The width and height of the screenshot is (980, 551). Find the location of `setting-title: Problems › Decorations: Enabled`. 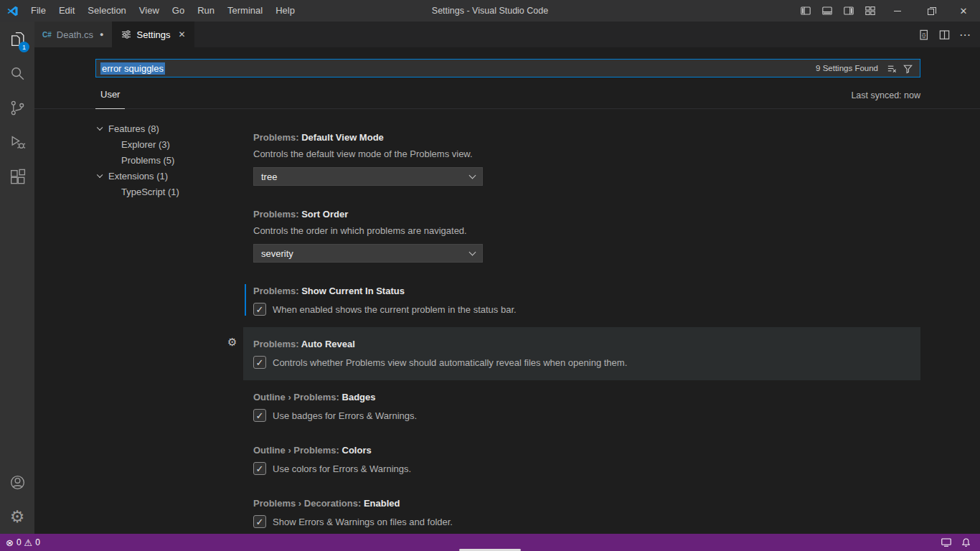

setting-title: Problems › Decorations: Enabled is located at coordinates (582, 504).